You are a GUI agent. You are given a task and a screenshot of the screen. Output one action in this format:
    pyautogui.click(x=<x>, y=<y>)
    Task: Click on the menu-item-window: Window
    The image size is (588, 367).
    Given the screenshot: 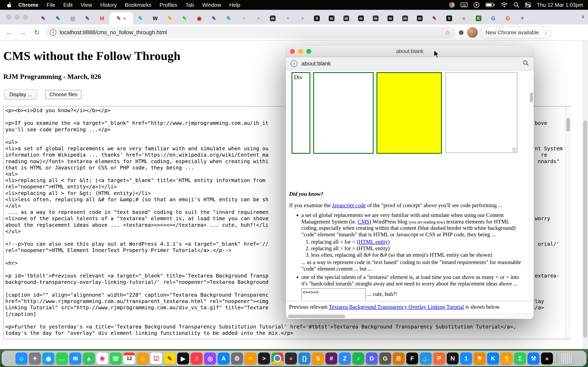 What is the action you would take?
    pyautogui.click(x=211, y=5)
    